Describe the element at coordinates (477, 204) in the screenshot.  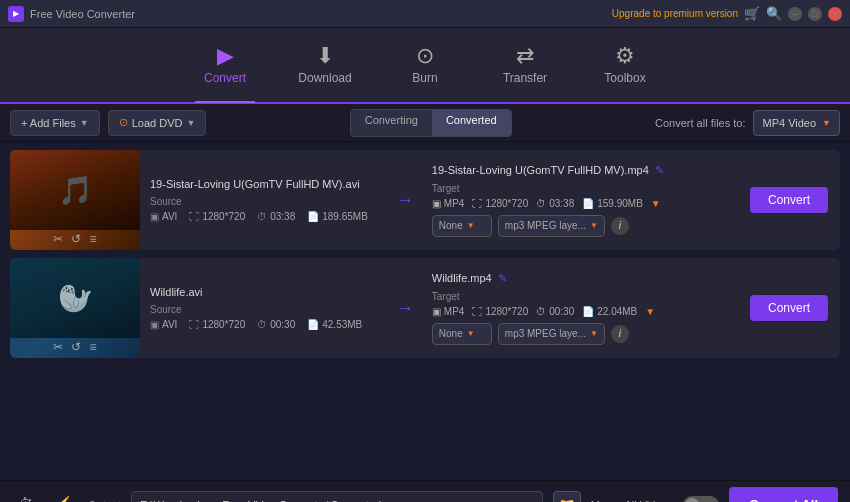
I see `target-res-icon-1: ⛶` at that location.